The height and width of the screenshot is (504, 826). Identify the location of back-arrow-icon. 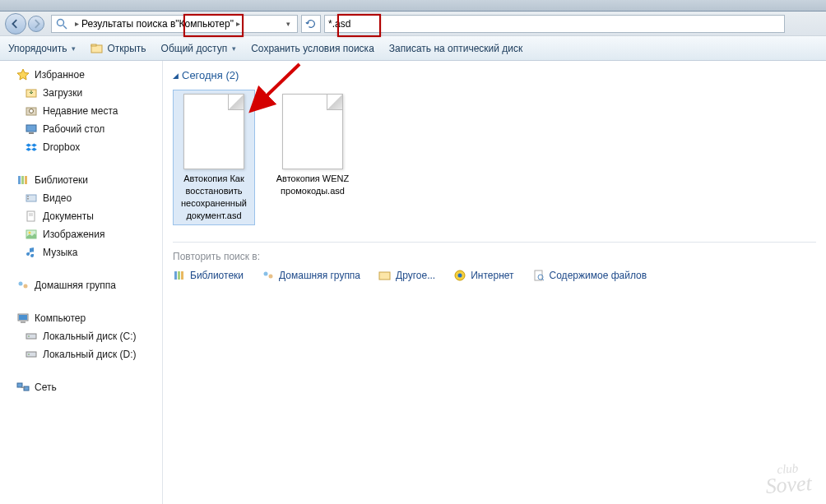
(16, 24).